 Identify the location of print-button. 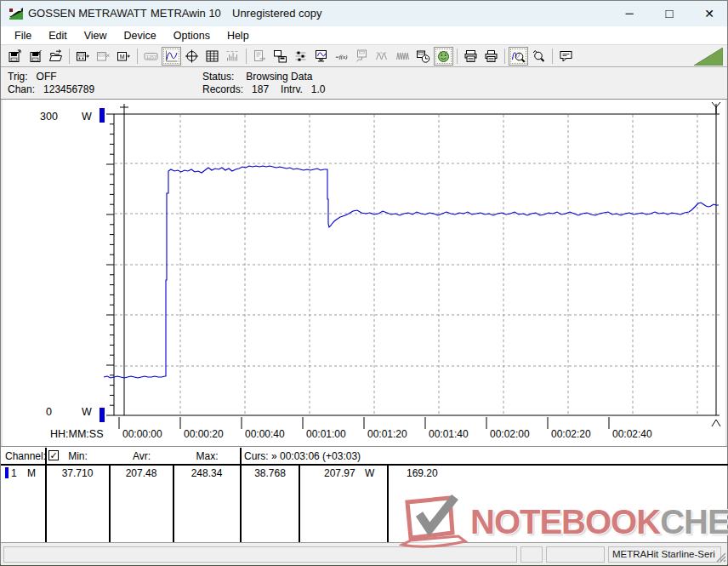
(492, 56).